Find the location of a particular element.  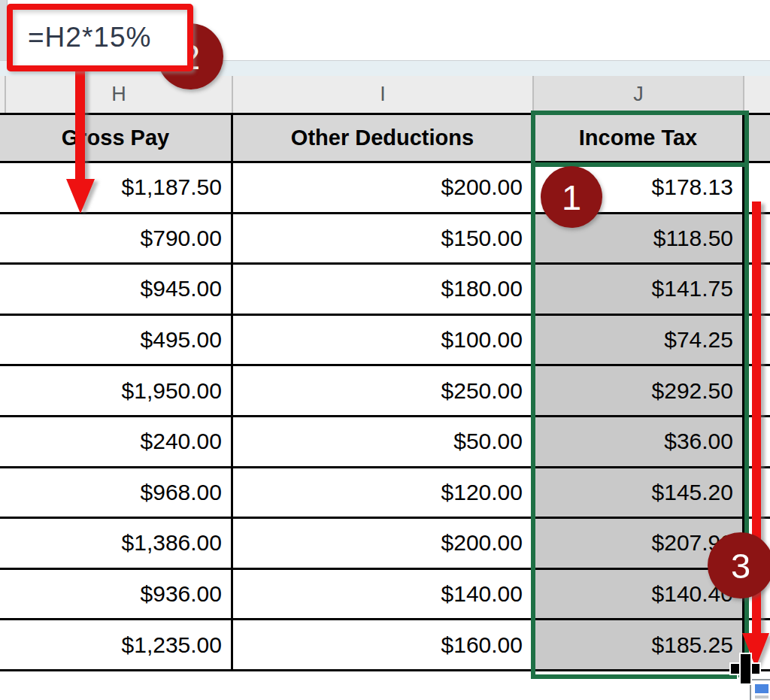

column-letter: H is located at coordinates (119, 95).